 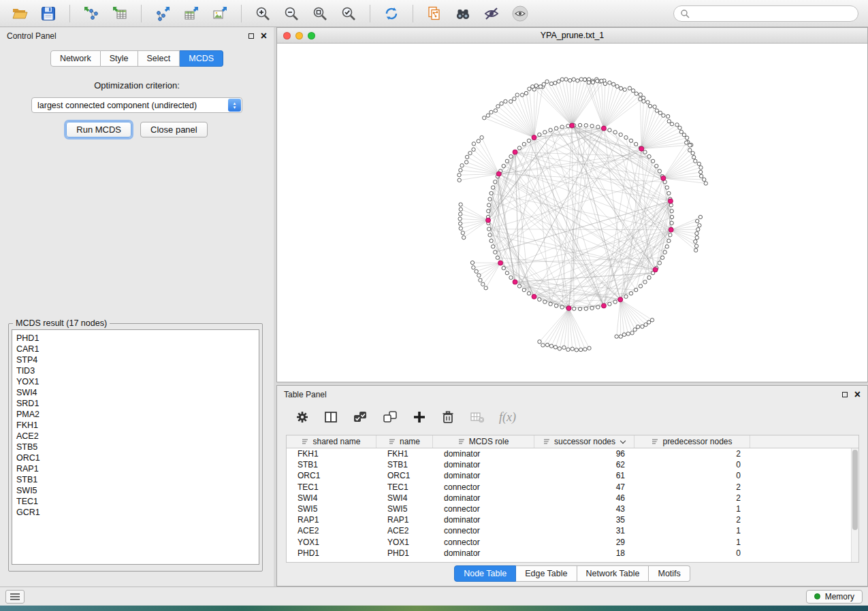 I want to click on mcds-result-item: STB5, so click(x=138, y=447).